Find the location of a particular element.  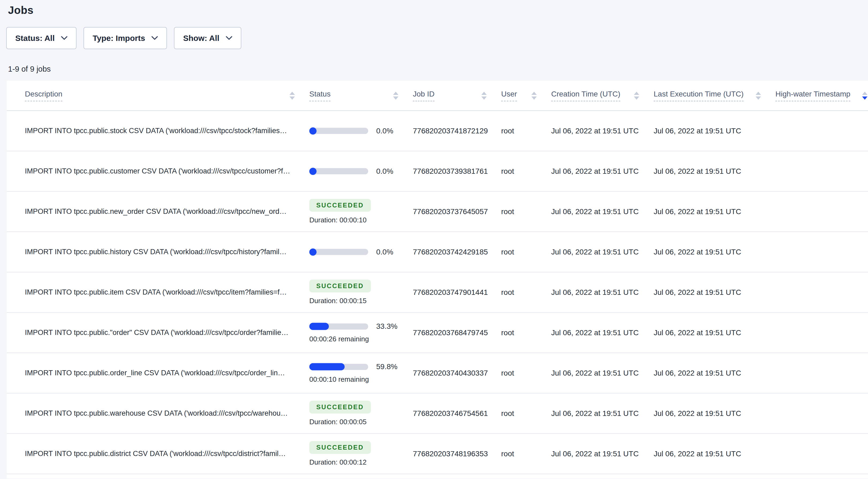

job-id-cell: 776820203737645057 is located at coordinates (456, 211).